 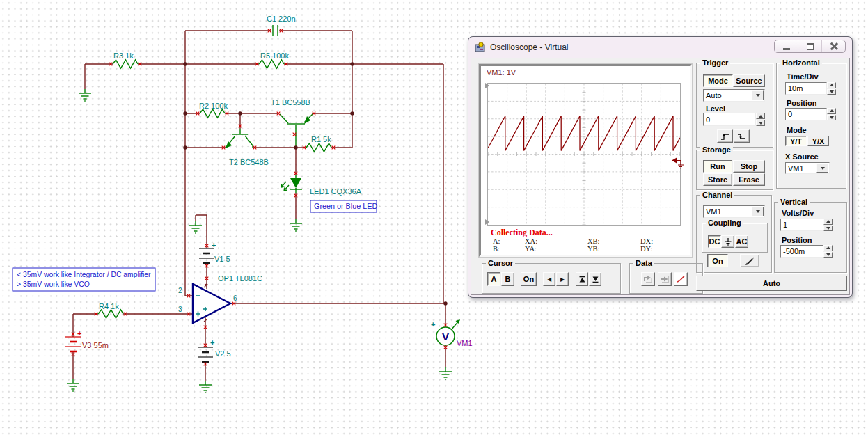 I want to click on coupling-ground-button, so click(x=728, y=242).